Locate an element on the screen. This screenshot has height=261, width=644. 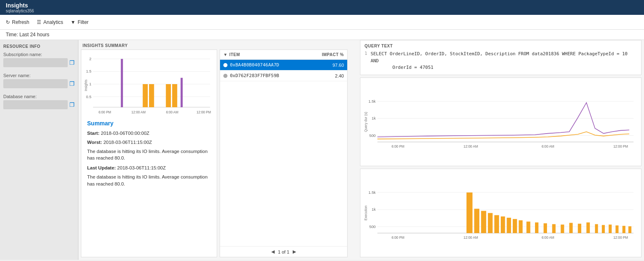
insights-summary-title: INSIGHTS SUMMARY is located at coordinates (219, 45).